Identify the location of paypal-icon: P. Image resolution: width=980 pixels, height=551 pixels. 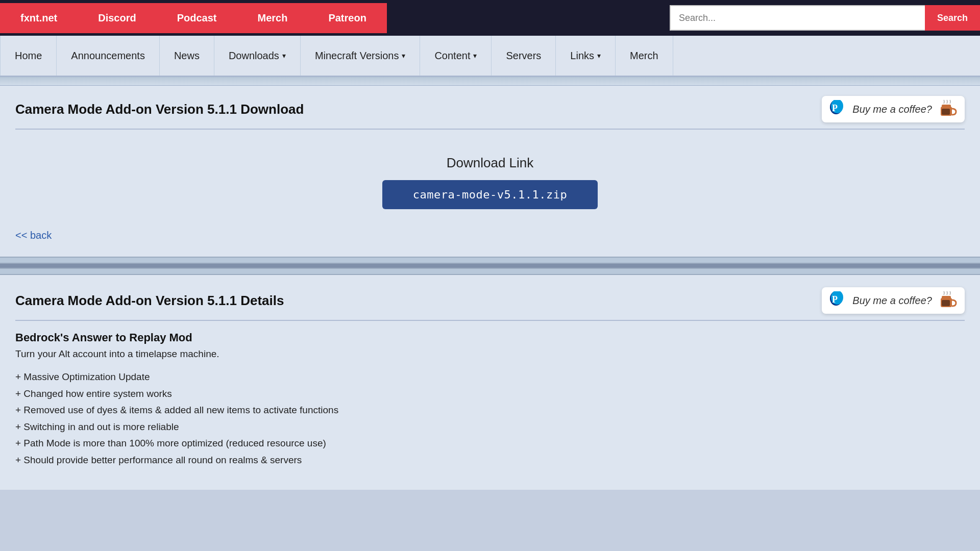
(838, 109).